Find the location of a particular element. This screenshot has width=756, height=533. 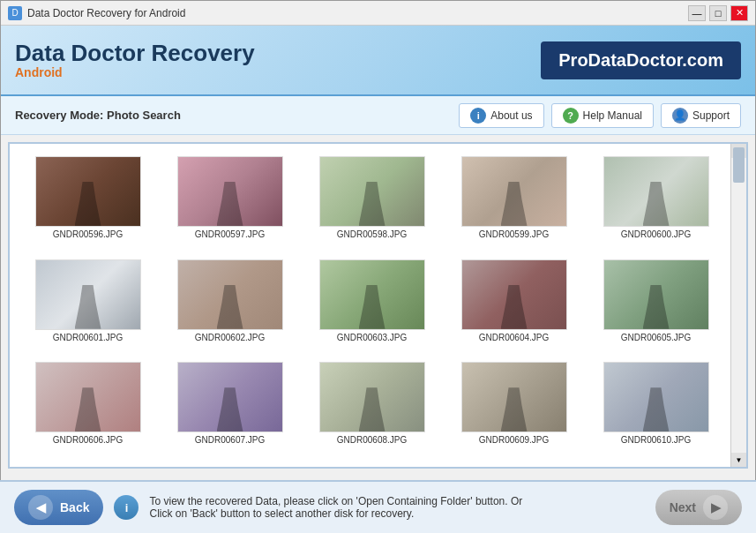

photo-filename: GNDR00610.JPG is located at coordinates (656, 439).